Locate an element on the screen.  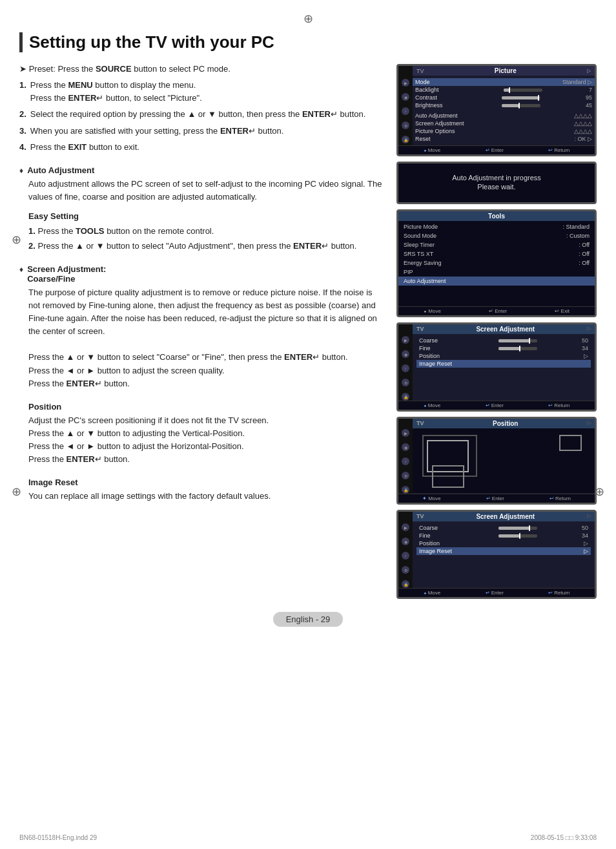
image-reset-body: You can replace all image settings with … is located at coordinates (206, 496).